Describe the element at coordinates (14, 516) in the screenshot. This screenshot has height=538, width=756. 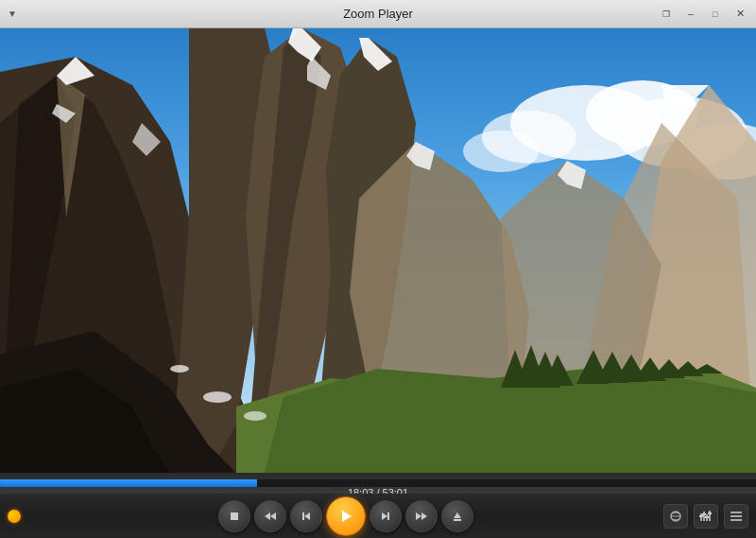
I see `status-indicator` at that location.